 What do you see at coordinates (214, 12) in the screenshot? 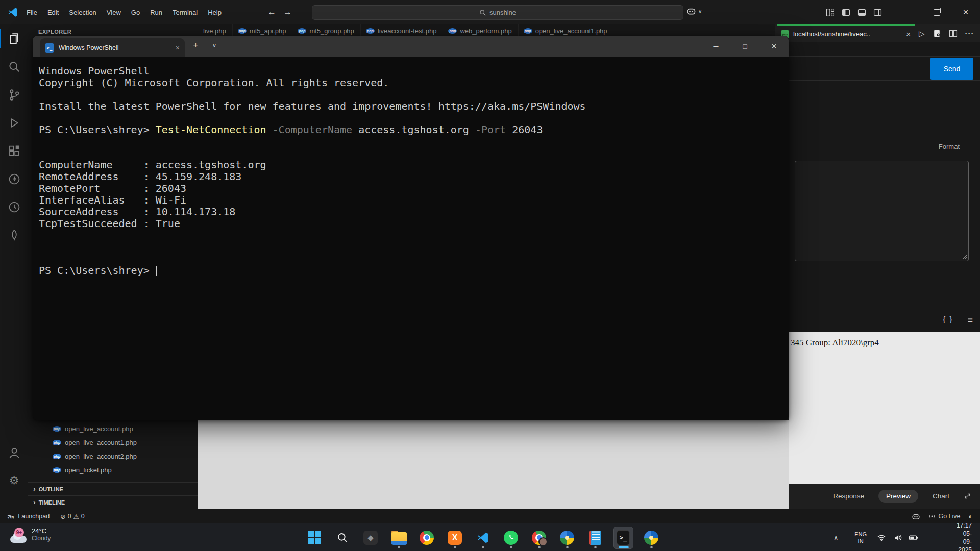
I see `menu-item: Help` at bounding box center [214, 12].